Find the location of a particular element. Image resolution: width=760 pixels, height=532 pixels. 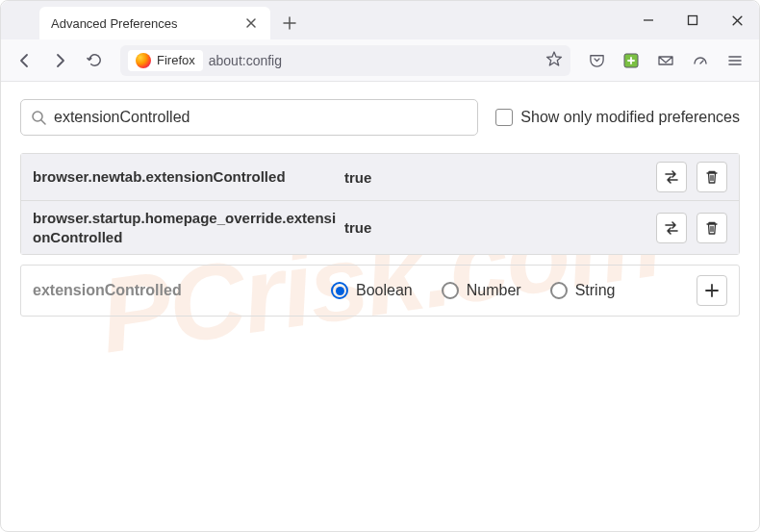

search-icon is located at coordinates (38, 117).